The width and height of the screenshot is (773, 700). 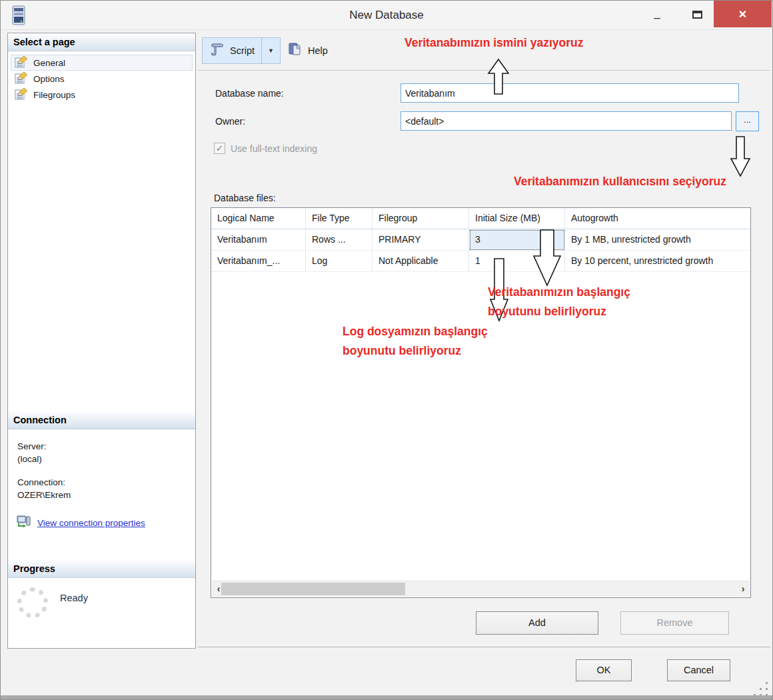 What do you see at coordinates (107, 459) in the screenshot?
I see `server-value: (local)` at bounding box center [107, 459].